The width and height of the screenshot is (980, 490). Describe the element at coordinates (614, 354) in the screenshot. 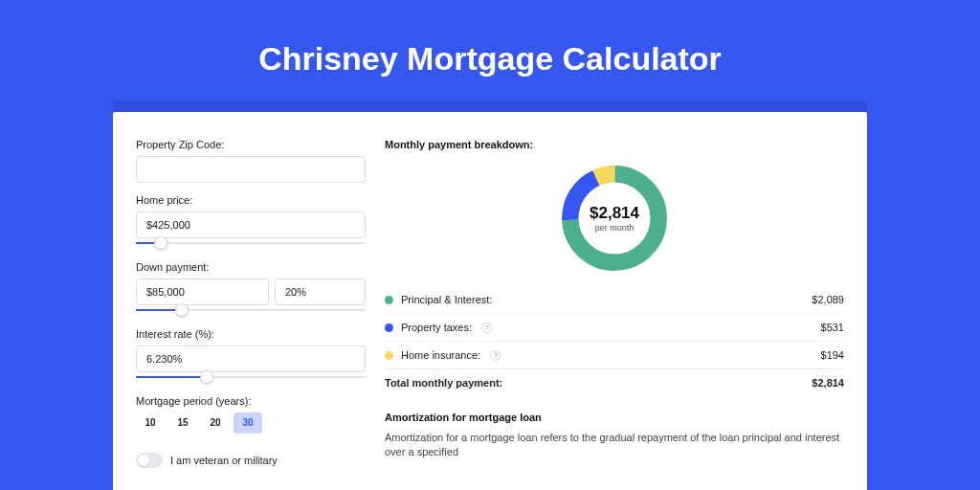

I see `legend-row: Home insurance:?$194` at that location.